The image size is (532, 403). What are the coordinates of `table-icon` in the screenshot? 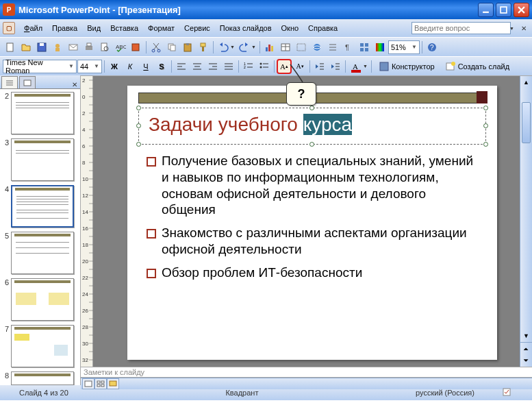 It's located at (286, 47).